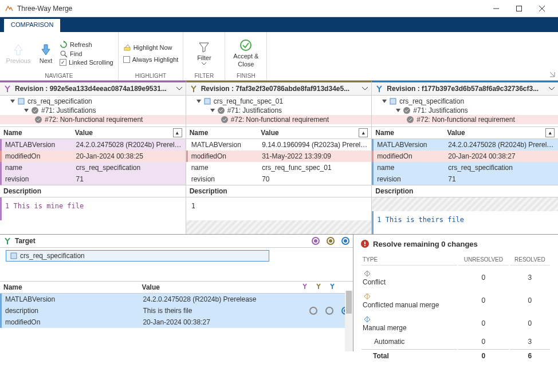 This screenshot has height=392, width=558. What do you see at coordinates (279, 133) in the screenshot?
I see `props-header: Name Value ▴` at bounding box center [279, 133].